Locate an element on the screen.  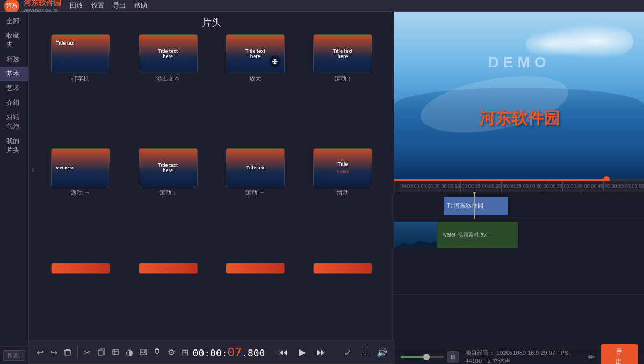
thumb-typewriter: Title tex 打字机 is located at coordinates (81, 90).